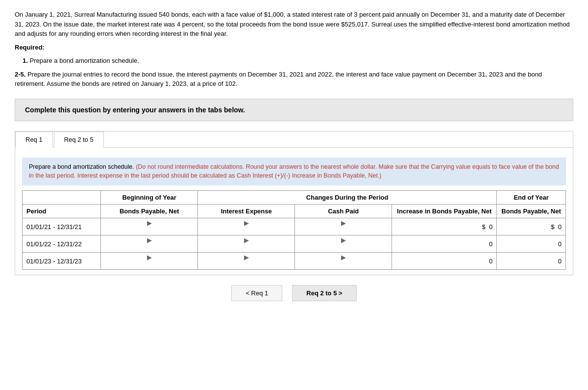  I want to click on problem-description: On January 1, 2021, Surreal Manufacturin…, so click(294, 25).